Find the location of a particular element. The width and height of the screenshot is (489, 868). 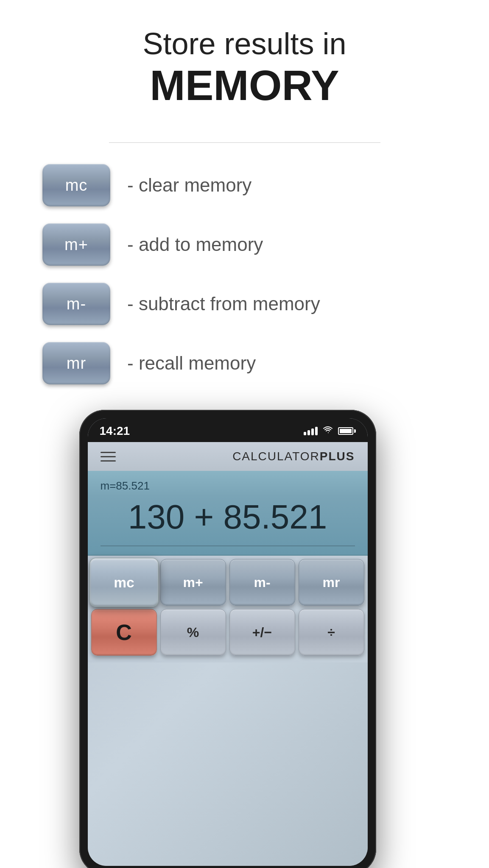

status-icons is located at coordinates (330, 431).